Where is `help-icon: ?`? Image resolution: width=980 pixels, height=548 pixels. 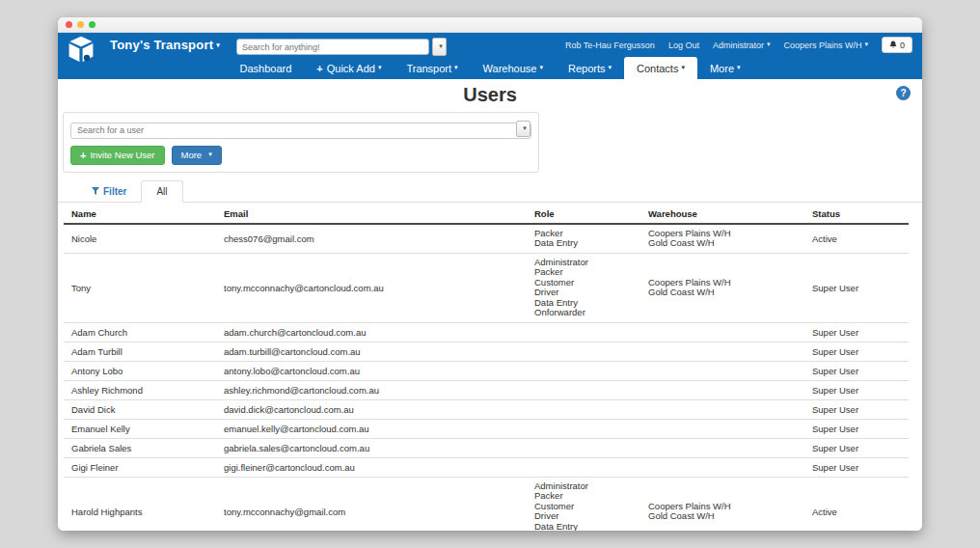
help-icon: ? is located at coordinates (903, 93).